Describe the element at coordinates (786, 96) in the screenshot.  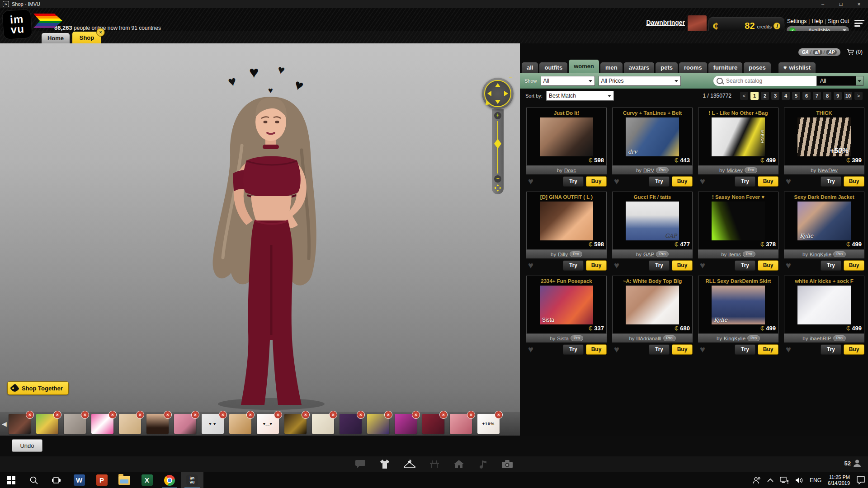
I see `page-button: 4` at that location.